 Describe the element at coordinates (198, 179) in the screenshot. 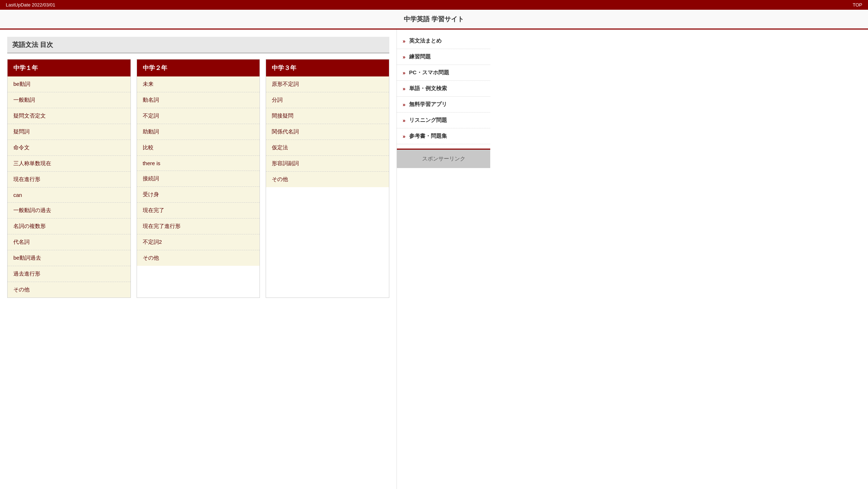

I see `grammar-column-col2: 中学２年未来動名詞不定詞助動詞比較there is接続詞受け身現在完了現在完了進…` at that location.